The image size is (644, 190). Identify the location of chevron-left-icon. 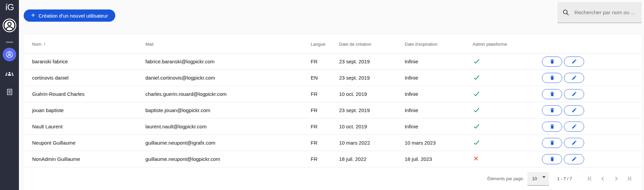
(603, 179).